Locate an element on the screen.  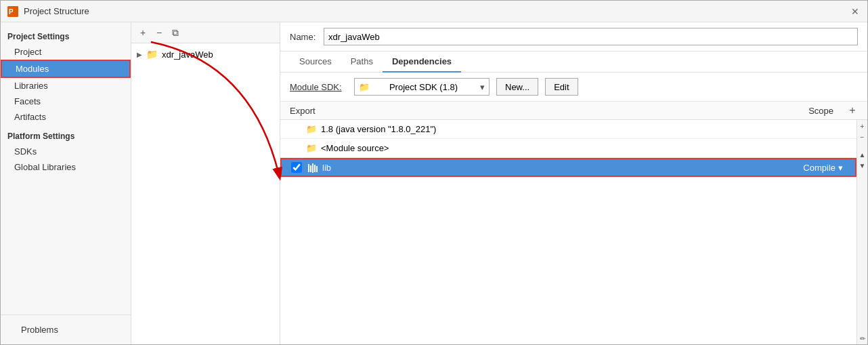
sidebar-item-problems: Problems is located at coordinates (66, 329).